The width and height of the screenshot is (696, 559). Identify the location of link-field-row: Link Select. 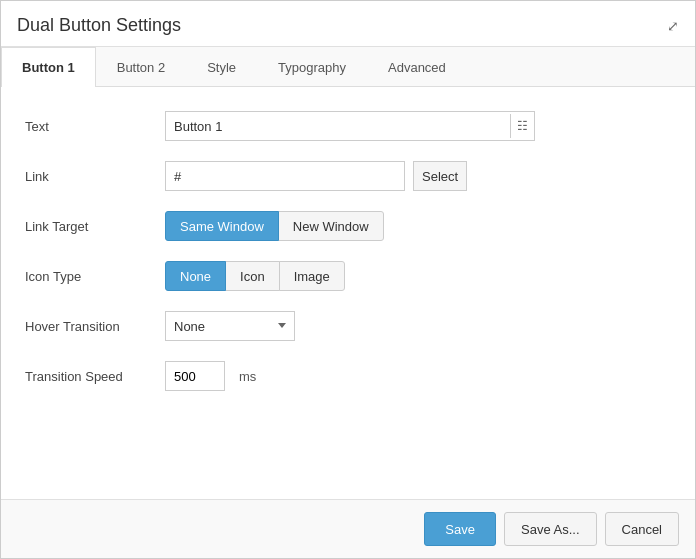
(348, 176).